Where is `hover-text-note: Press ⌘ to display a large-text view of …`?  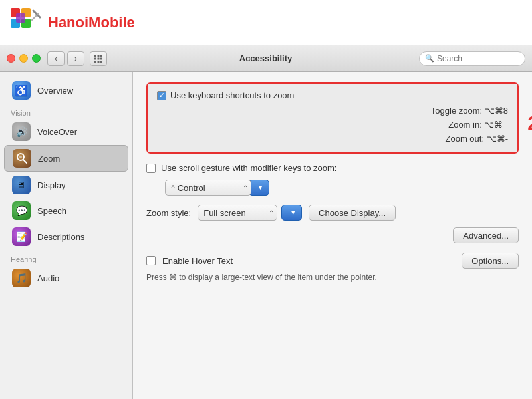 hover-text-note: Press ⌘ to display a large-text view of … is located at coordinates (332, 277).